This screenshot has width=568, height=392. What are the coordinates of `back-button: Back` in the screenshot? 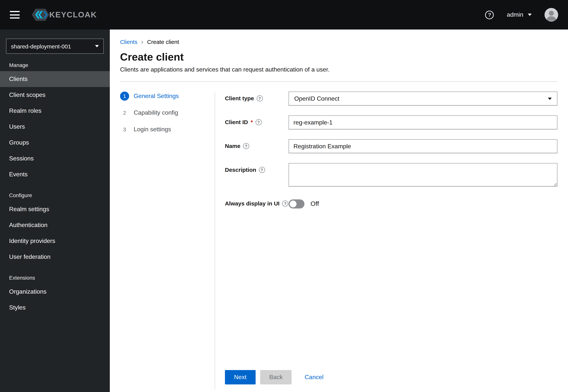 It's located at (276, 377).